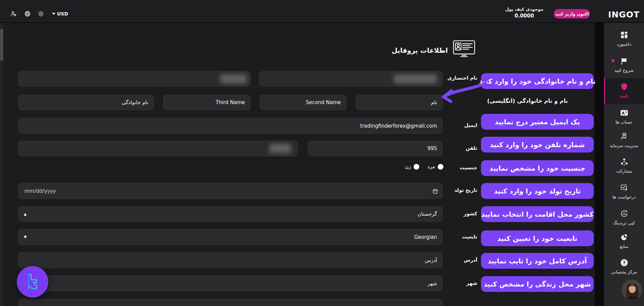 This screenshot has width=644, height=306. Describe the element at coordinates (420, 50) in the screenshot. I see `page-title: اطلاعات پروفایل` at that location.